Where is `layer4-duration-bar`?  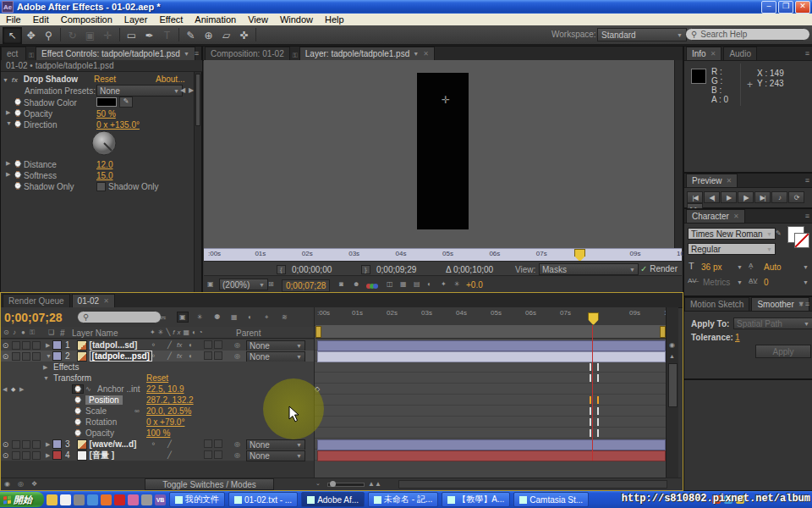 layer4-duration-bar is located at coordinates (491, 456).